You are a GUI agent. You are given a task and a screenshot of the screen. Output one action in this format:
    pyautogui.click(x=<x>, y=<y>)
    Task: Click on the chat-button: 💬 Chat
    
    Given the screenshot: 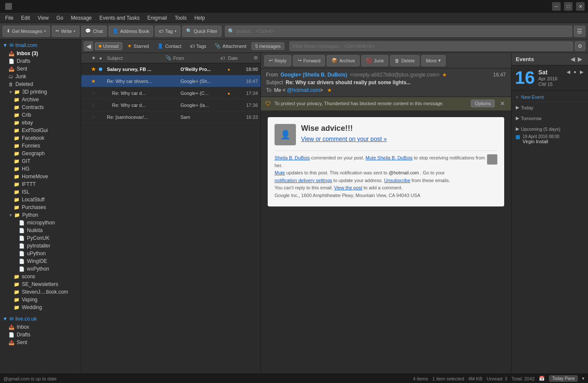 What is the action you would take?
    pyautogui.click(x=94, y=31)
    